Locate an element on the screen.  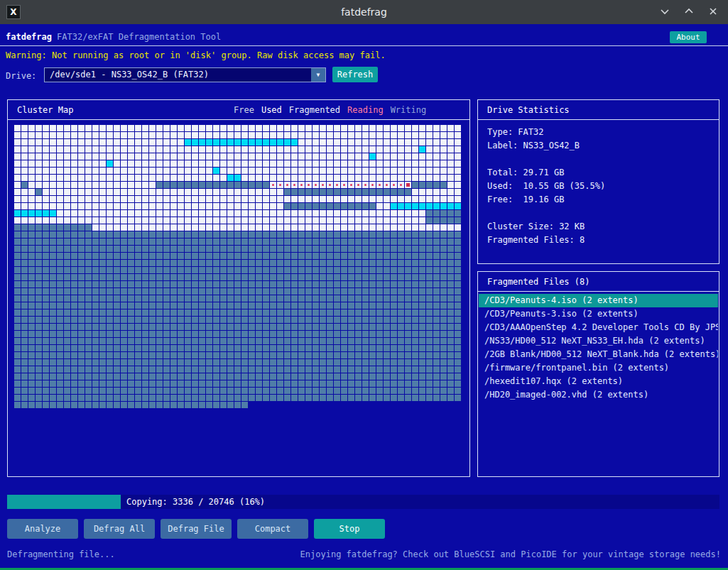
drive-dropdown-arrow: ▼ is located at coordinates (318, 75).